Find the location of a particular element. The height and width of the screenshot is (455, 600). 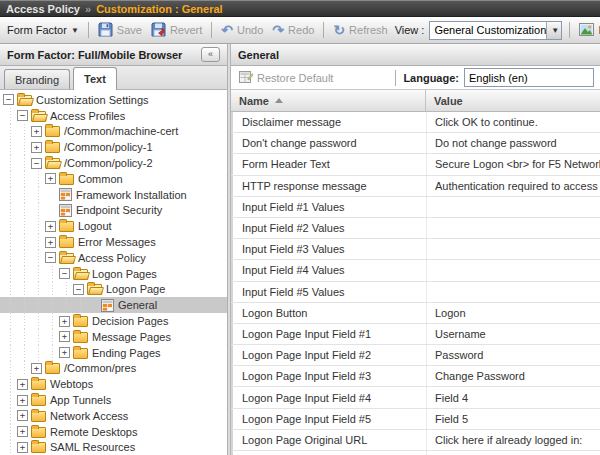

tree-item-decision-pages: +Decision Pages is located at coordinates (114, 321).